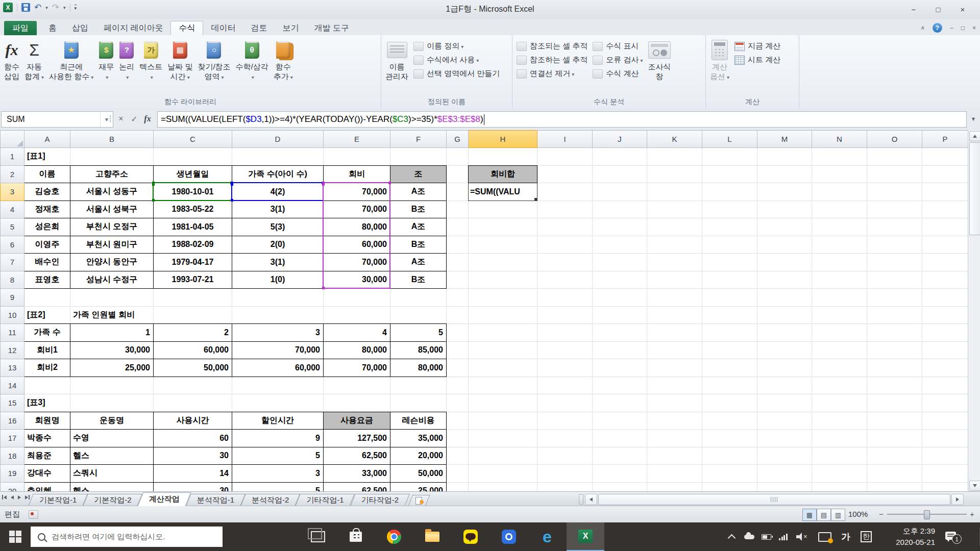  What do you see at coordinates (730, 192) in the screenshot?
I see `cell-L3` at bounding box center [730, 192].